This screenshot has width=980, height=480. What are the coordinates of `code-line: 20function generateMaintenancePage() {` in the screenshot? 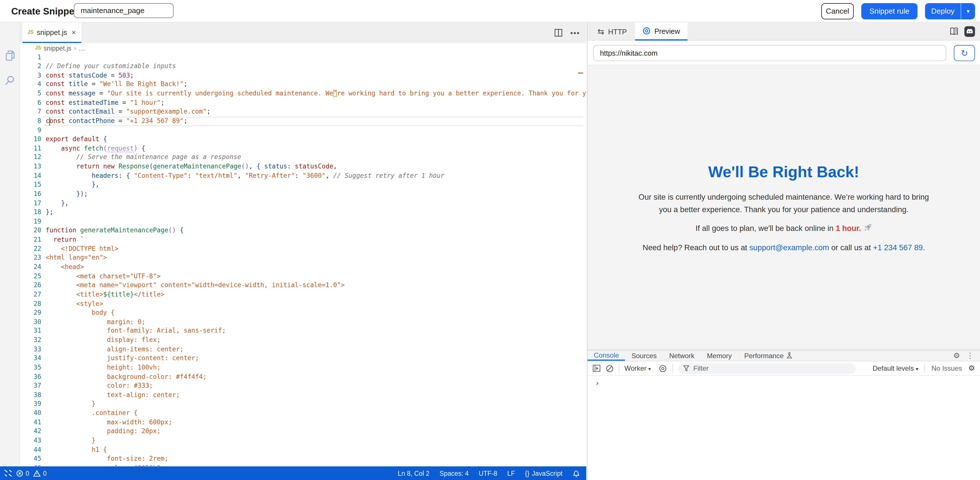 It's located at (303, 231).